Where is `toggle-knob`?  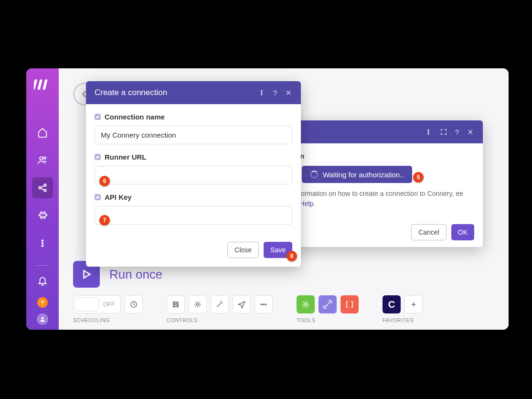 toggle-knob is located at coordinates (87, 304).